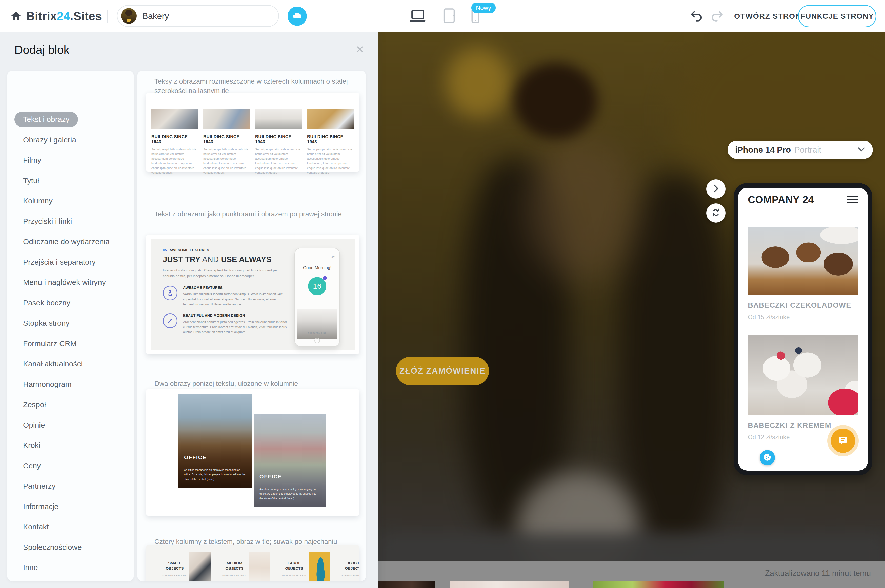  Describe the element at coordinates (39, 486) in the screenshot. I see `sidebar-category-label: Partnerzy` at that location.